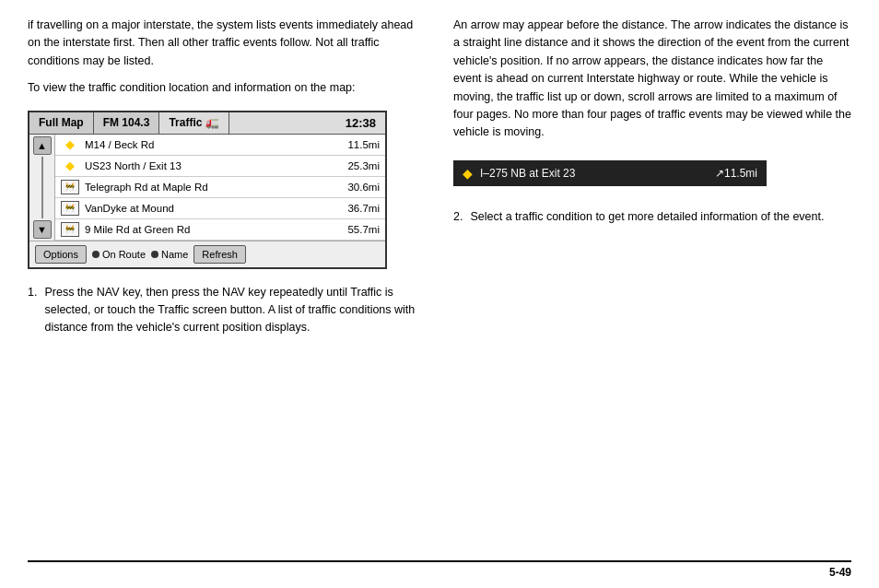  What do you see at coordinates (736, 173) in the screenshot?
I see `traffic-event-dist: ↗11.5mi` at bounding box center [736, 173].